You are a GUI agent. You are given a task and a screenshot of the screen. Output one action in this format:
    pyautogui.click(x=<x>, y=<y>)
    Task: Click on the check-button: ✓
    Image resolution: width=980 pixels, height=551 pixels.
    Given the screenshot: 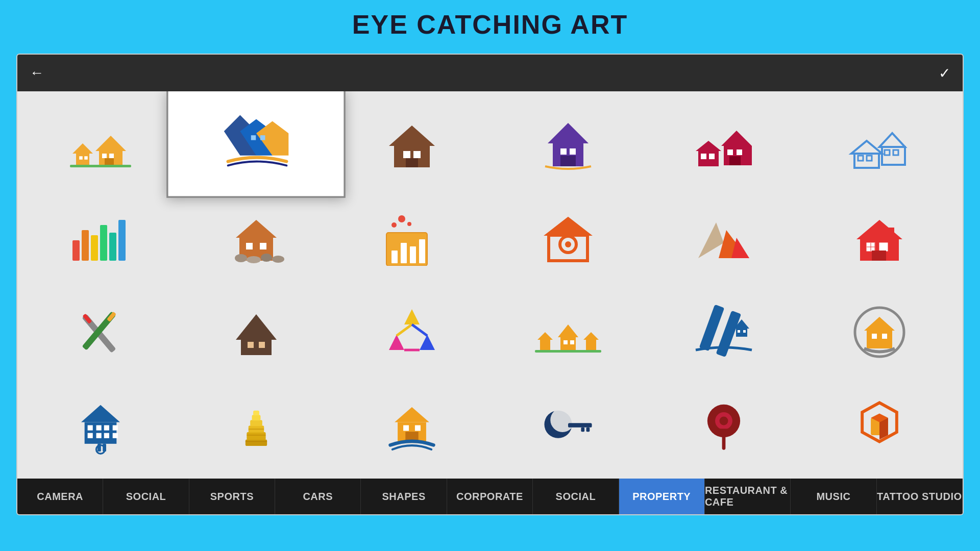 What is the action you would take?
    pyautogui.click(x=944, y=73)
    